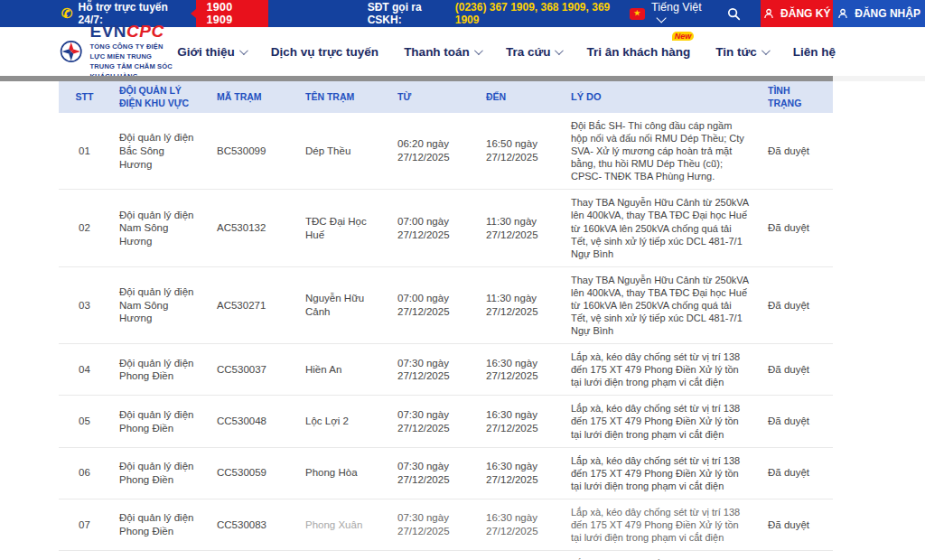  I want to click on table-row: 05 Đội quản lý điện Phong Điền CC530048 …, so click(446, 421).